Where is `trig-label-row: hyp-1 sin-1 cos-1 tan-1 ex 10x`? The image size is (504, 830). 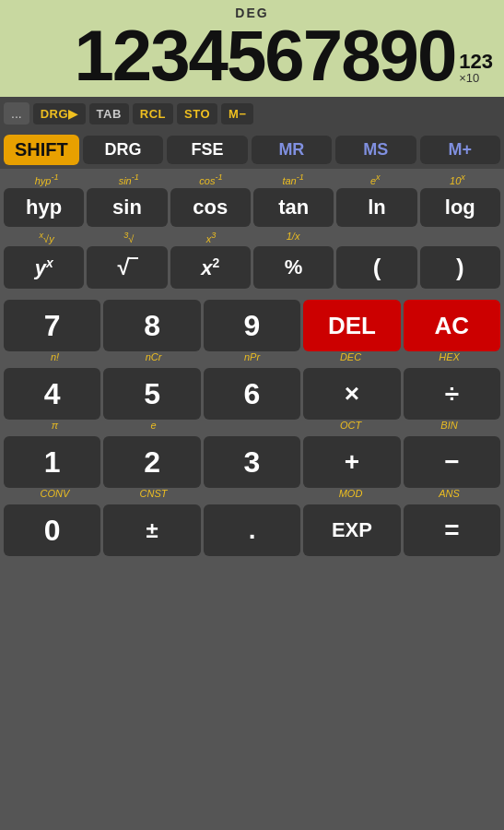 trig-label-row: hyp-1 sin-1 cos-1 tan-1 ex 10x is located at coordinates (252, 181).